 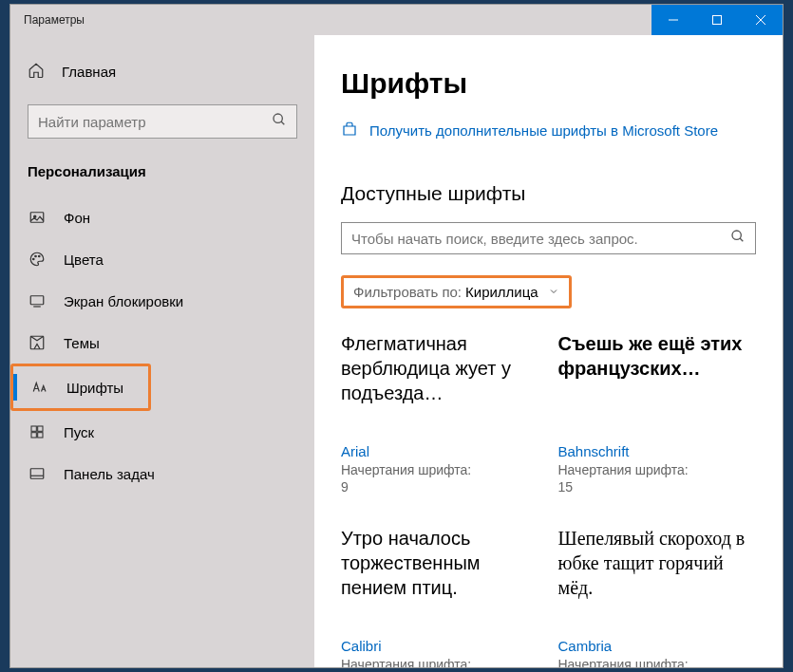 I want to click on sidebar-item-label: Фон, so click(x=77, y=218).